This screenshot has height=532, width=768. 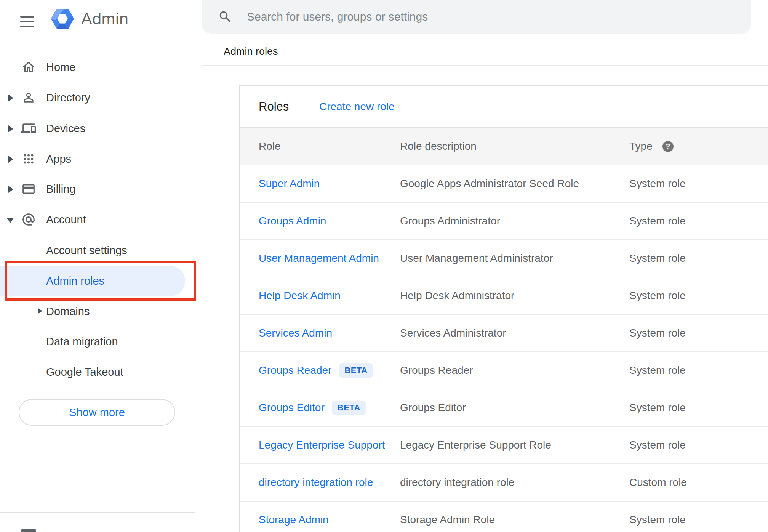 I want to click on sidebar-item-label: Google Takeout, so click(x=85, y=372).